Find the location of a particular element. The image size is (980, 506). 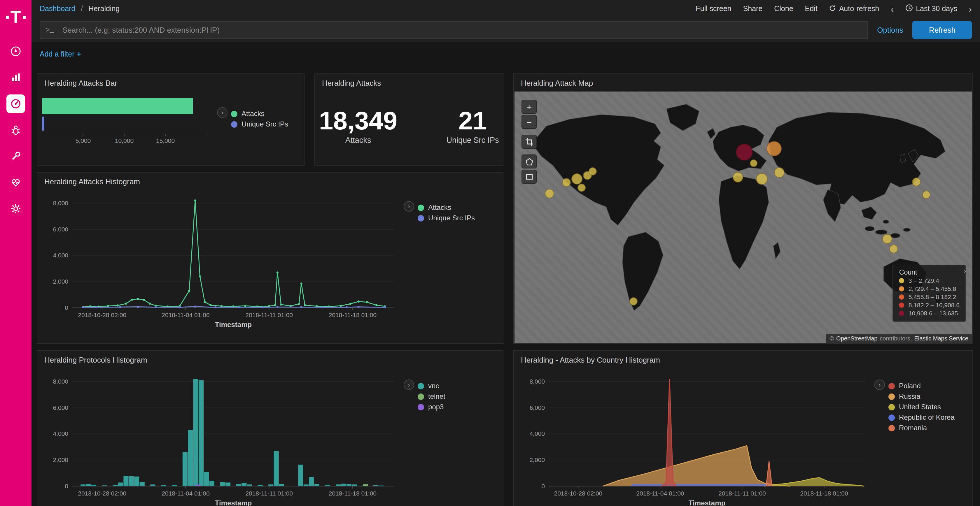

chart-legend: AttacksUnique Src IPs is located at coordinates (266, 119).